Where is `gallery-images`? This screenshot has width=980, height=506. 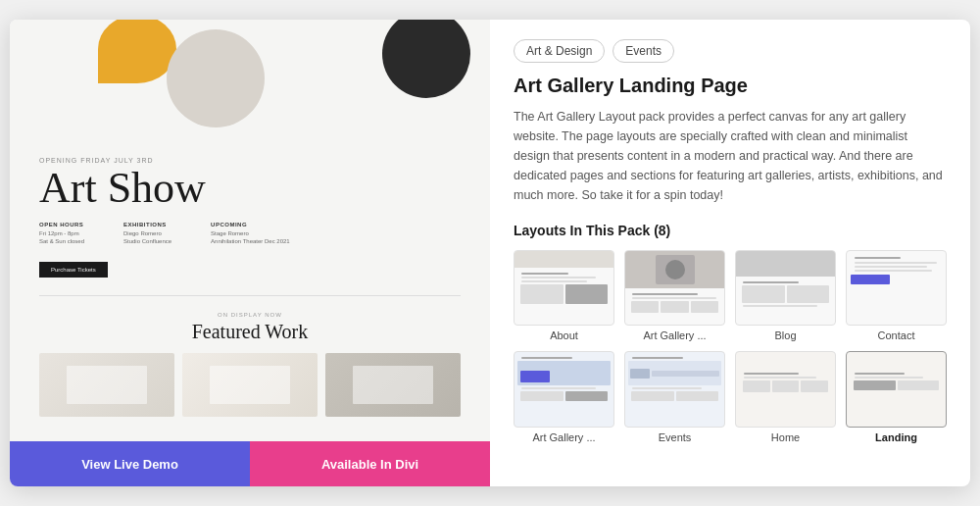 gallery-images is located at coordinates (250, 384).